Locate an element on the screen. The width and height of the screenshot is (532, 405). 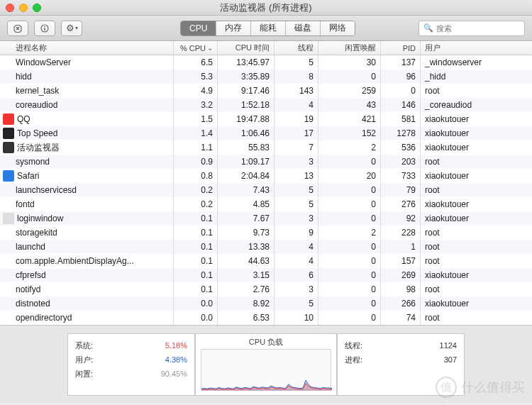
qq-icon is located at coordinates (9, 119).